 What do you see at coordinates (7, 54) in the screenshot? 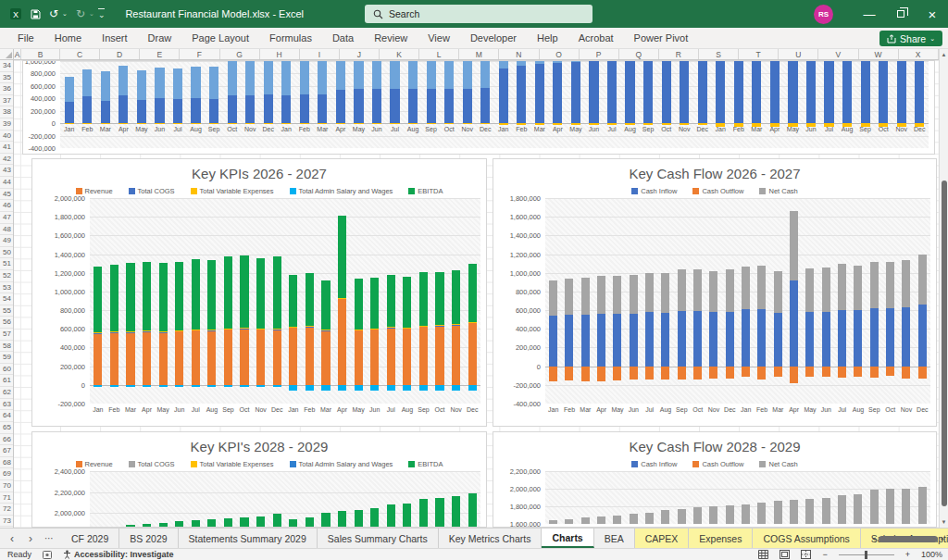
I see `select-all-corner` at bounding box center [7, 54].